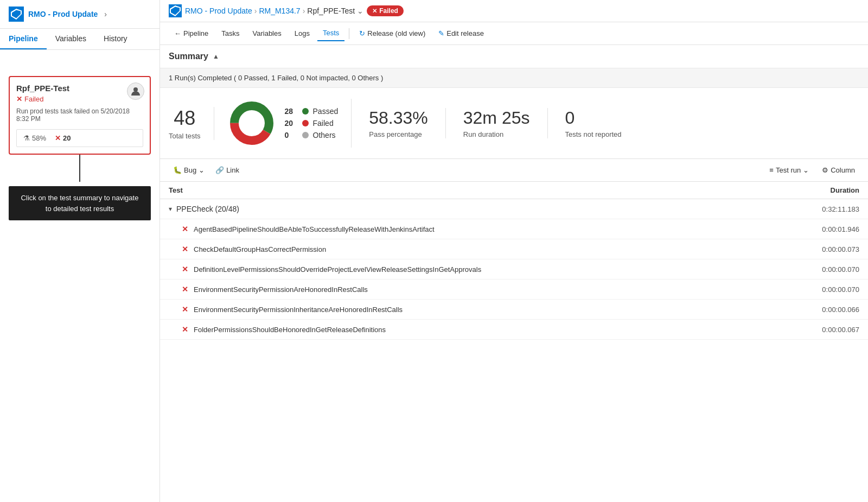 This screenshot has height=502, width=868. Describe the element at coordinates (219, 11) in the screenshot. I see `breadcrumb-rmo: RMO - Prod Update` at that location.